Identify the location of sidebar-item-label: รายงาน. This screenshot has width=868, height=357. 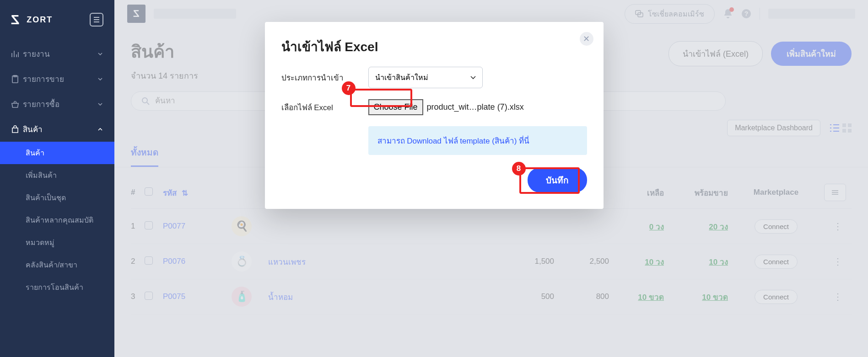
(60, 54).